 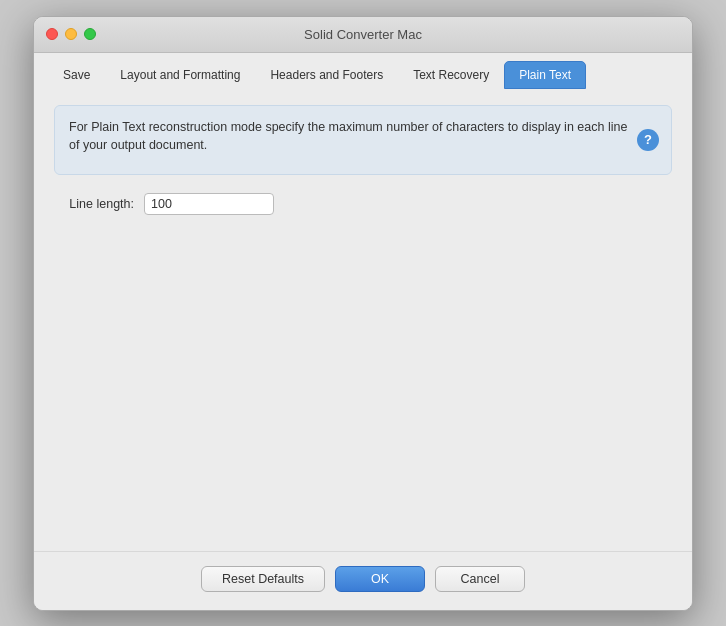 I want to click on line-length-input, so click(x=209, y=204).